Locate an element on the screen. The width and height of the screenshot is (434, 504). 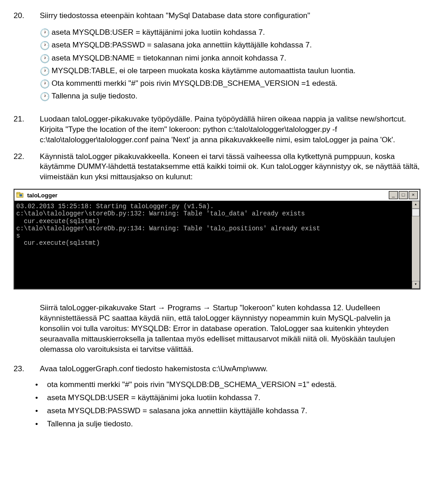
minimize-button: _ is located at coordinates (393, 195).